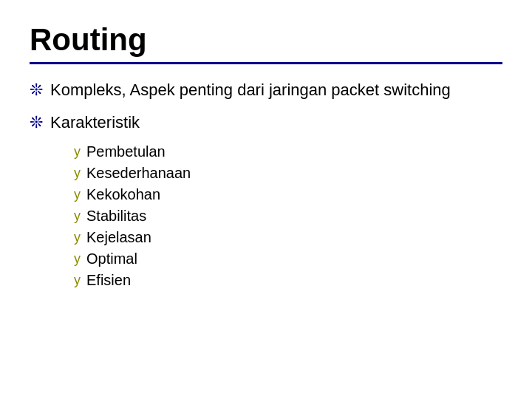 This screenshot has height=399, width=532. I want to click on sub-bullet-icon-6: y, so click(77, 259).